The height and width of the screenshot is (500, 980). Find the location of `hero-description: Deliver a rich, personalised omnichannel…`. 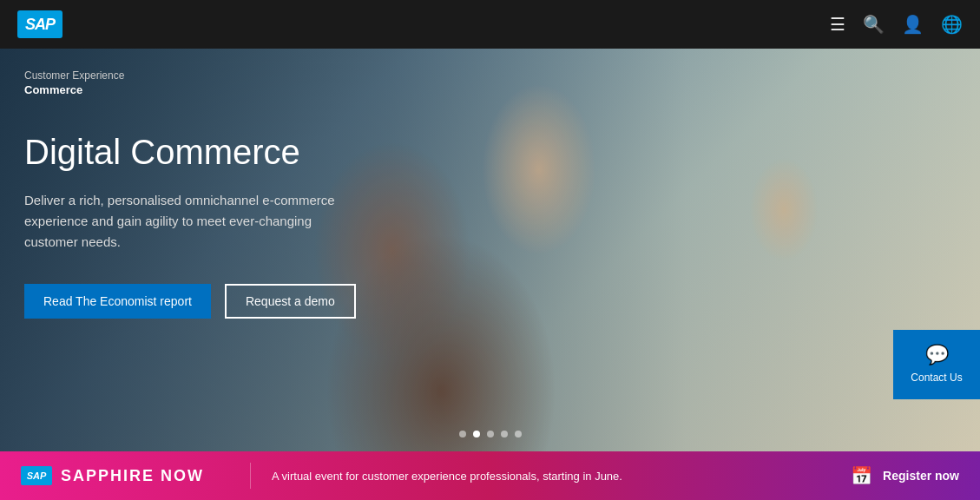

hero-description: Deliver a rich, personalised omnichannel… is located at coordinates (189, 221).